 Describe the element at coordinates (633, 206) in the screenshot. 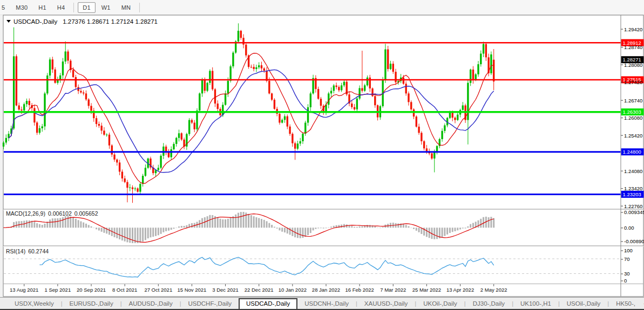

I see `price-axis-tick: 1.22760` at that location.